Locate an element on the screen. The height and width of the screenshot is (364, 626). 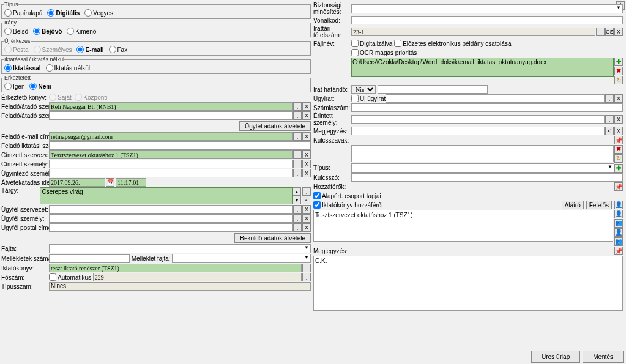
hozza-icon-2: 👥 is located at coordinates (619, 223).